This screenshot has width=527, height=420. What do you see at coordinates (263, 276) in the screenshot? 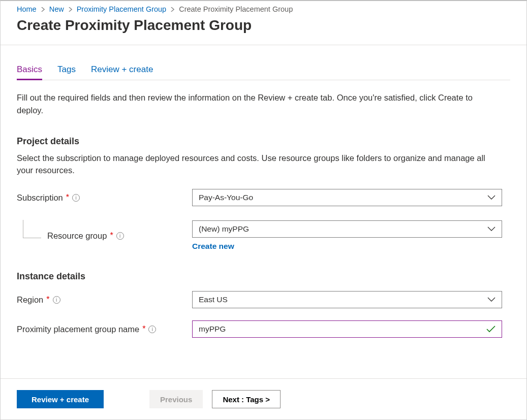
I see `instance-details-heading: Instance details` at bounding box center [263, 276].